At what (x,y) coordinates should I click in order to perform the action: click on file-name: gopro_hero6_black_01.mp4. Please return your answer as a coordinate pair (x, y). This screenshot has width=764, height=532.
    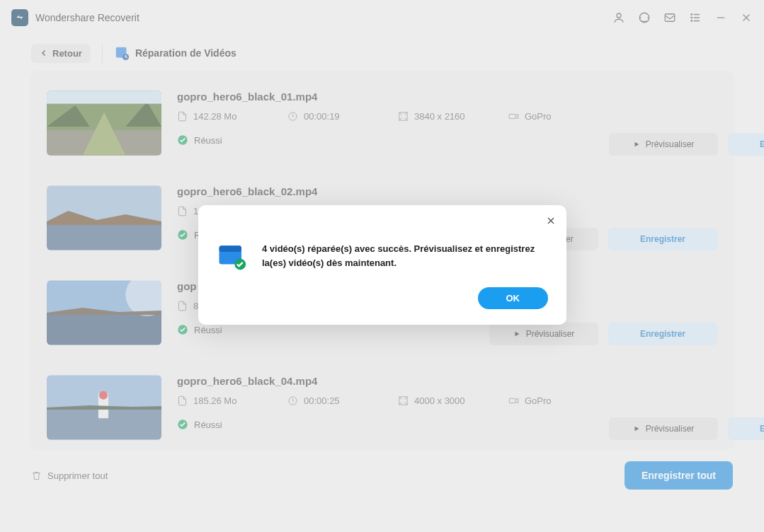
    Looking at the image, I should click on (385, 96).